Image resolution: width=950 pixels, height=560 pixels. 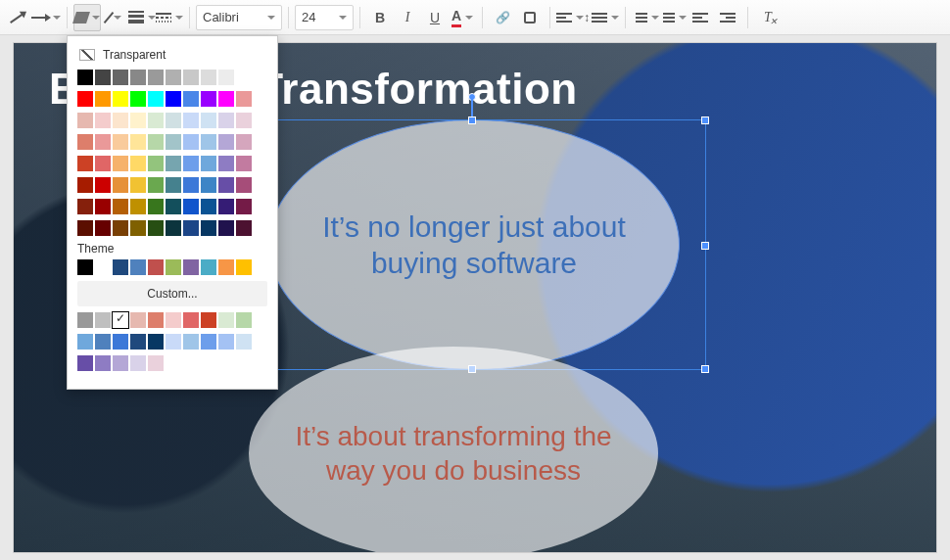 I want to click on border-dash-button, so click(x=169, y=18).